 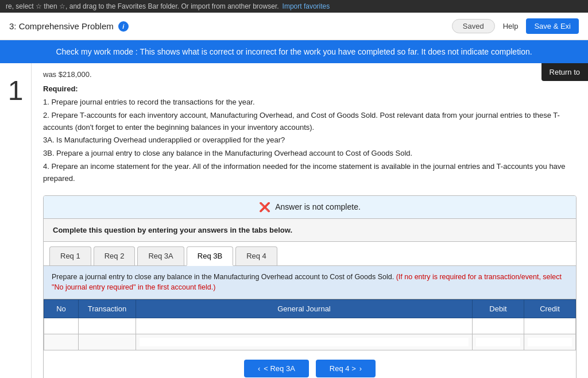 What do you see at coordinates (310, 325) in the screenshot?
I see `journal-table: No Transaction General Journal Debit Cre…` at bounding box center [310, 325].